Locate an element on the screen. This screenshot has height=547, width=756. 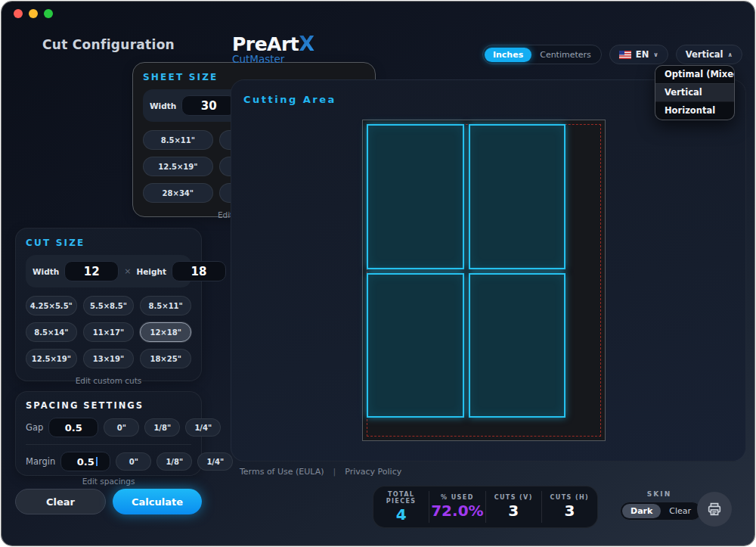
cut-height-input is located at coordinates (199, 271).